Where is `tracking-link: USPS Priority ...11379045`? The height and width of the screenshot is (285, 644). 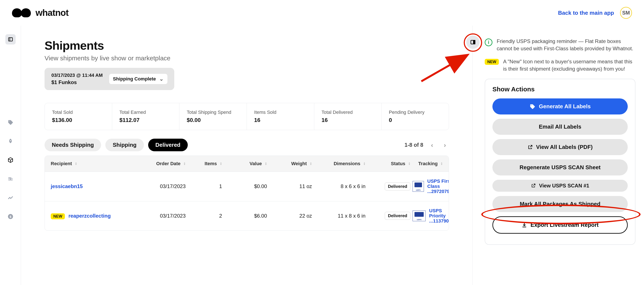
tracking-link: USPS Priority ...11379045 is located at coordinates (431, 216).